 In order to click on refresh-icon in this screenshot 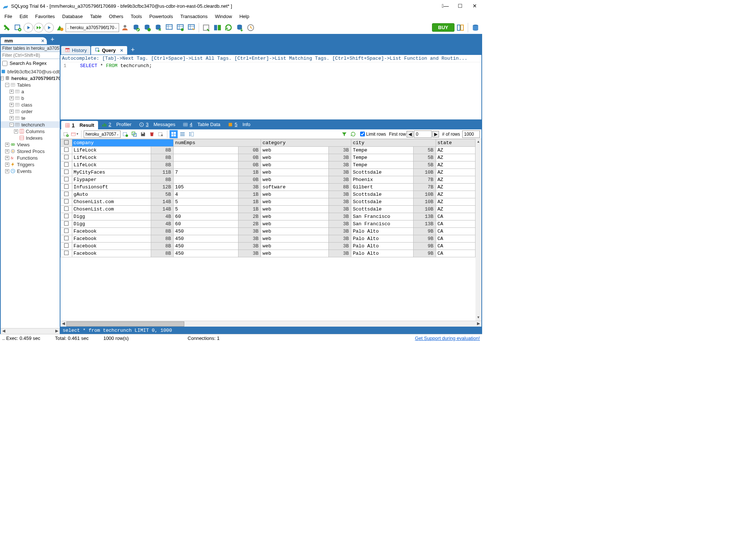, I will do `click(229, 28)`.